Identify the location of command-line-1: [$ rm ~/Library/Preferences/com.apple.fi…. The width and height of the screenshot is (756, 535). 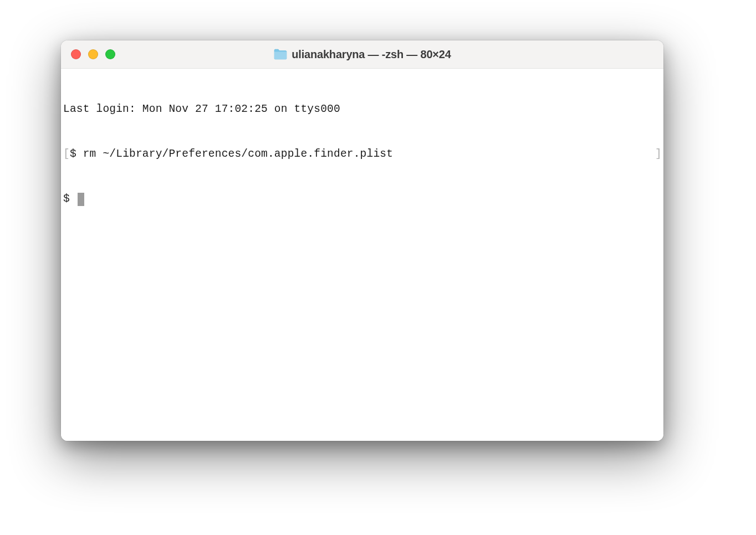
(362, 154).